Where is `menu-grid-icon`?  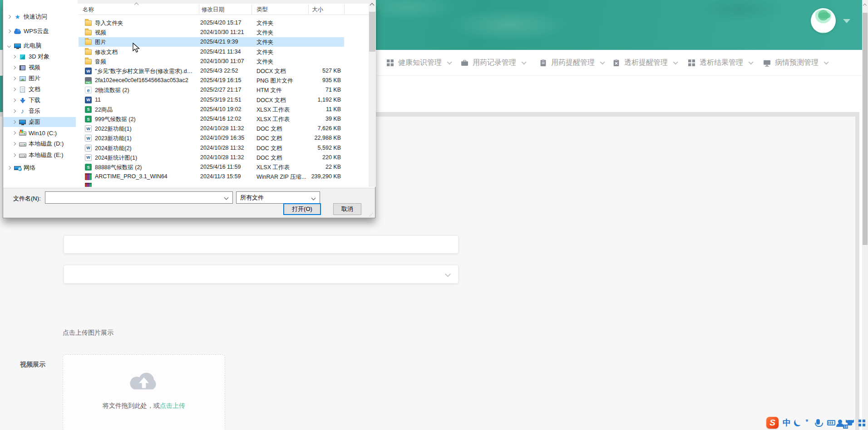 menu-grid-icon is located at coordinates (860, 423).